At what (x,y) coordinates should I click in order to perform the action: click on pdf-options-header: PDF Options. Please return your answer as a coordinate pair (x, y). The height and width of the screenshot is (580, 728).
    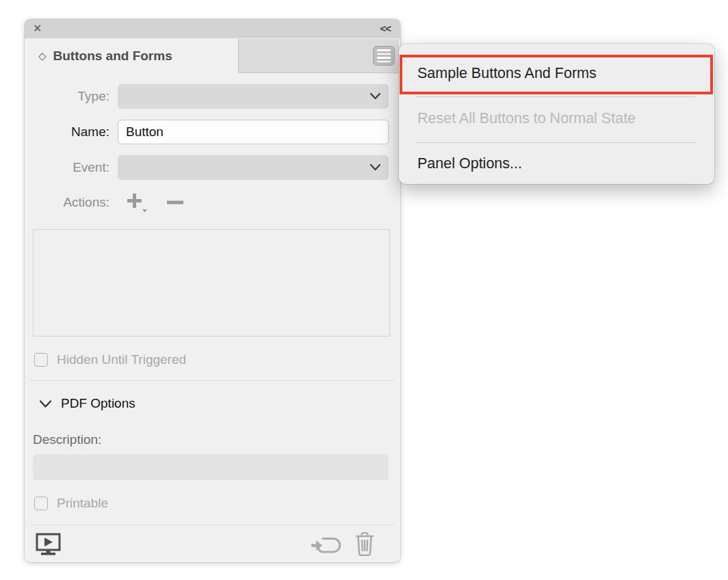
    Looking at the image, I should click on (99, 404).